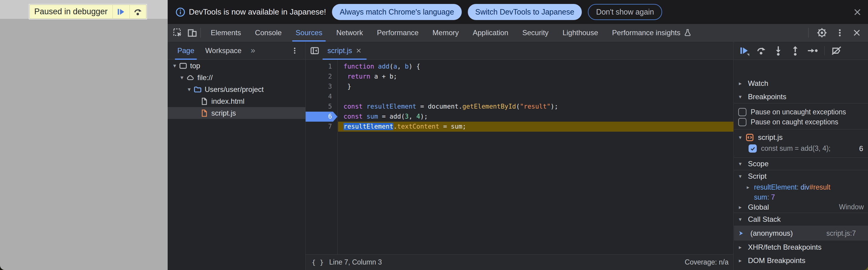  What do you see at coordinates (186, 51) in the screenshot?
I see `navigator-tab-page: Page` at bounding box center [186, 51].